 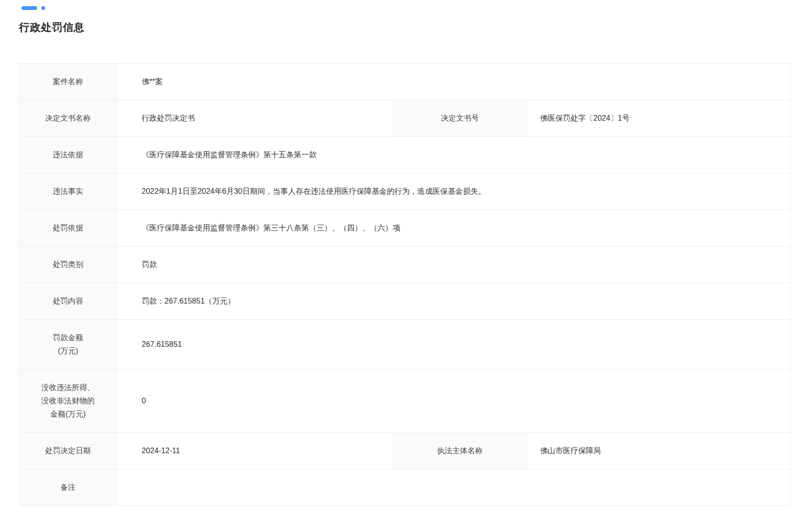 I want to click on table-row-decision-document: 决定文书名称 行政处罚决定书 决定文书号 佛医保罚处字〔2024〕1号, so click(x=405, y=119).